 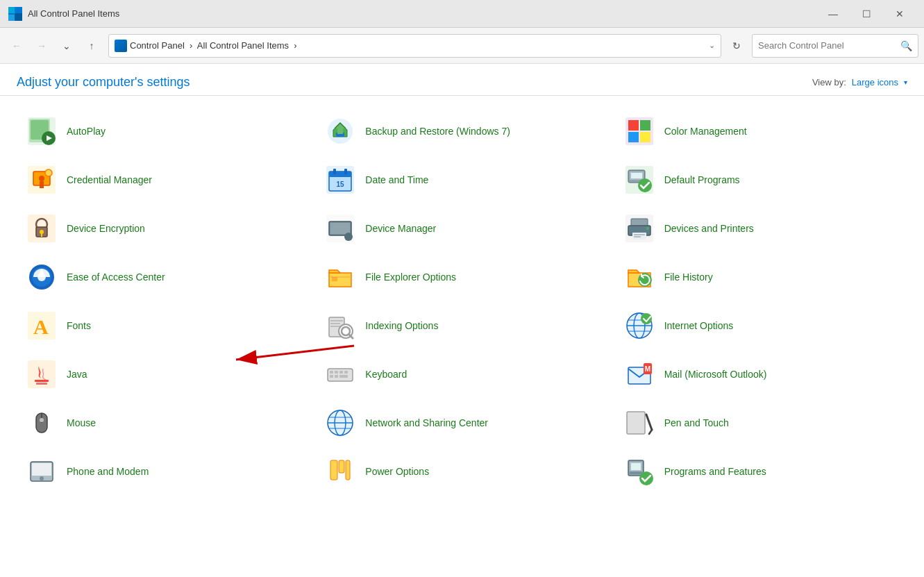 I want to click on item-default-programs: Default Programs, so click(x=764, y=180).